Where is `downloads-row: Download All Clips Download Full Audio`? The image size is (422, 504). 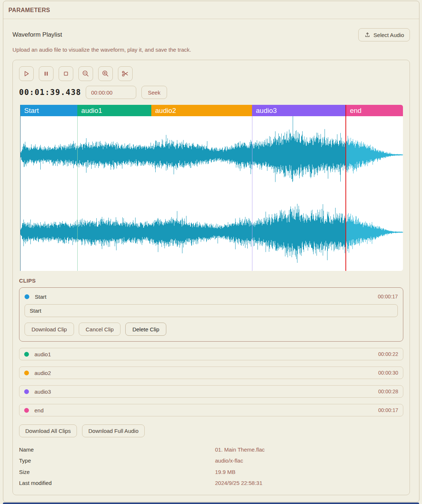 downloads-row: Download All Clips Download Full Audio is located at coordinates (211, 431).